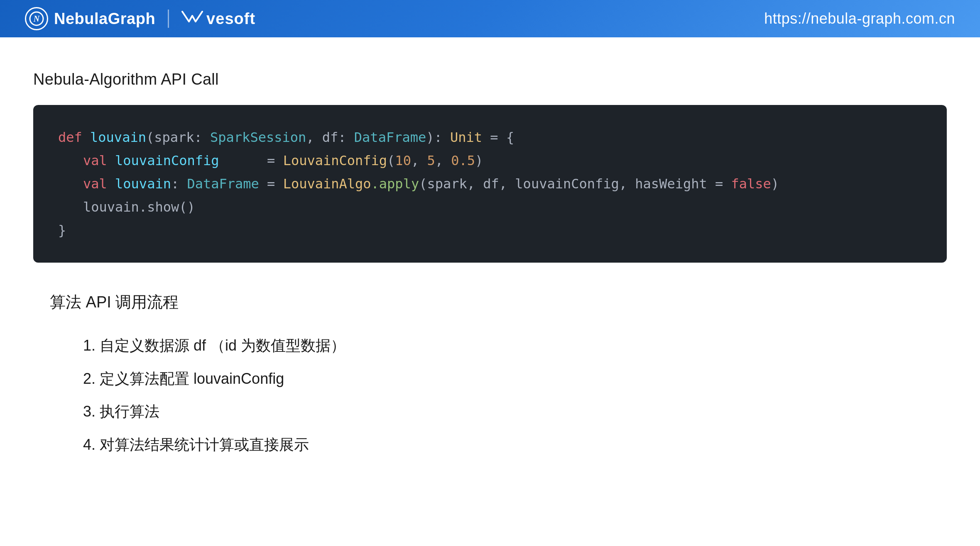  Describe the element at coordinates (515, 346) in the screenshot. I see `step-item-1: 1. 自定义数据源 df （id 为数值型数据）` at that location.